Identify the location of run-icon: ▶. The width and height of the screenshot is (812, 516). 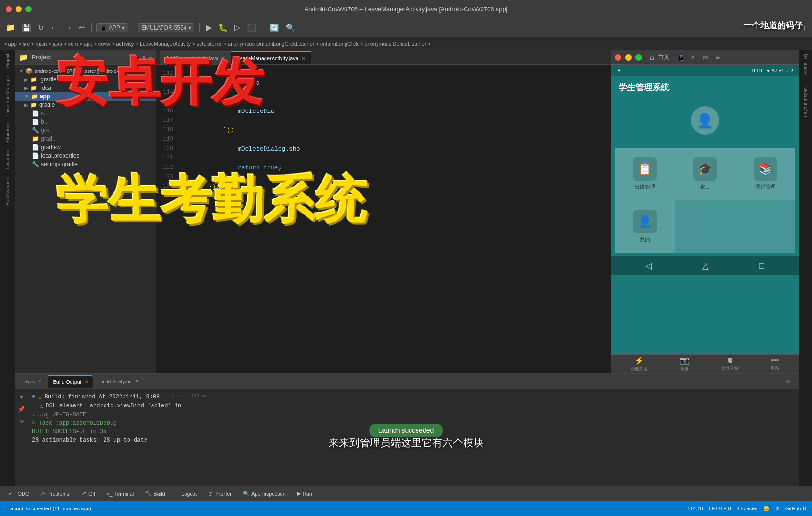
(209, 27).